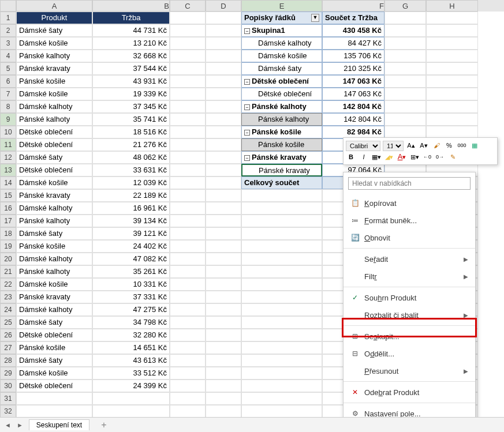 This screenshot has height=432, width=504. What do you see at coordinates (8, 411) in the screenshot?
I see `row-header-32: 32` at bounding box center [8, 411].